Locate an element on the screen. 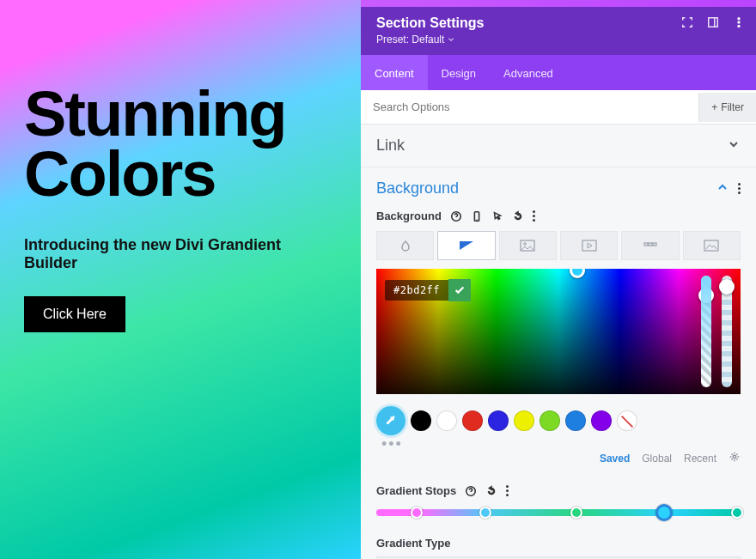  palette-link-recent: Recent is located at coordinates (700, 459).